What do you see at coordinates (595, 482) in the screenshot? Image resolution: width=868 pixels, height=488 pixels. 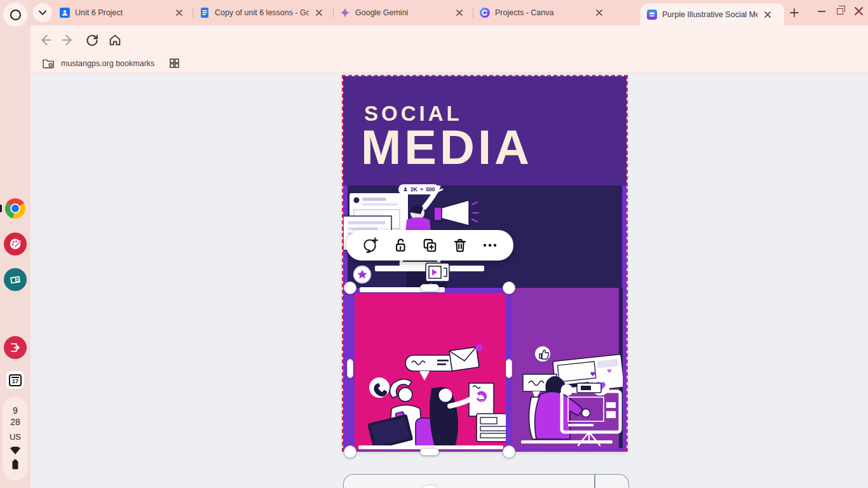 I see `panel-divider` at bounding box center [595, 482].